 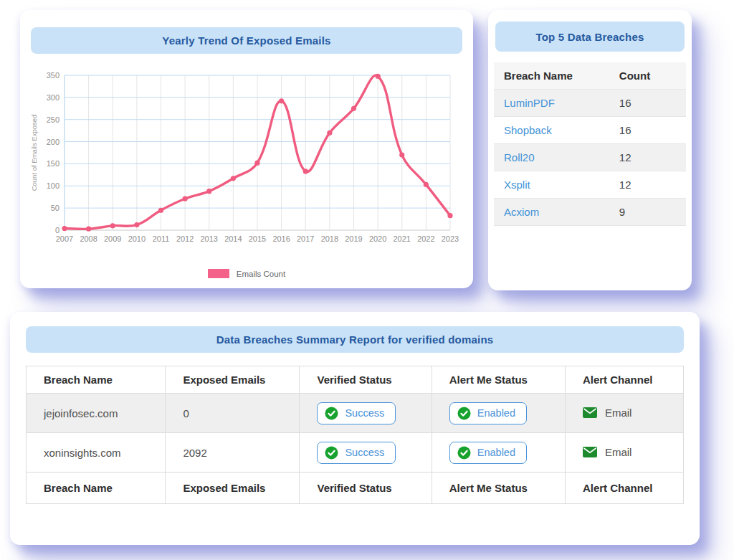 What do you see at coordinates (366, 488) in the screenshot?
I see `column-footer-verified-status: Verified Status` at bounding box center [366, 488].